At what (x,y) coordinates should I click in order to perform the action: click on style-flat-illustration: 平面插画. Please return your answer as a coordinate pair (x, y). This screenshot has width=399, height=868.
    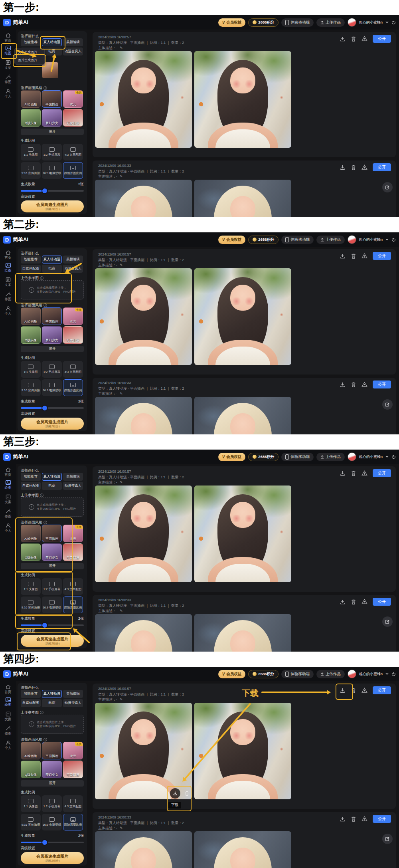
    Looking at the image, I should click on (52, 99).